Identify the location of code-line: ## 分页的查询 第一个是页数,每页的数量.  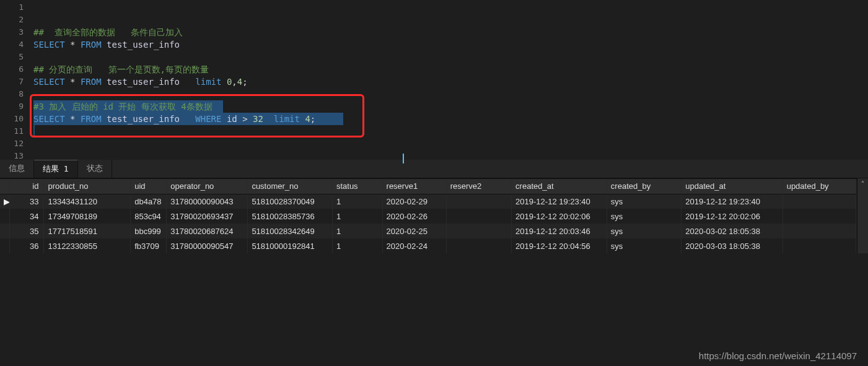
(451, 69).